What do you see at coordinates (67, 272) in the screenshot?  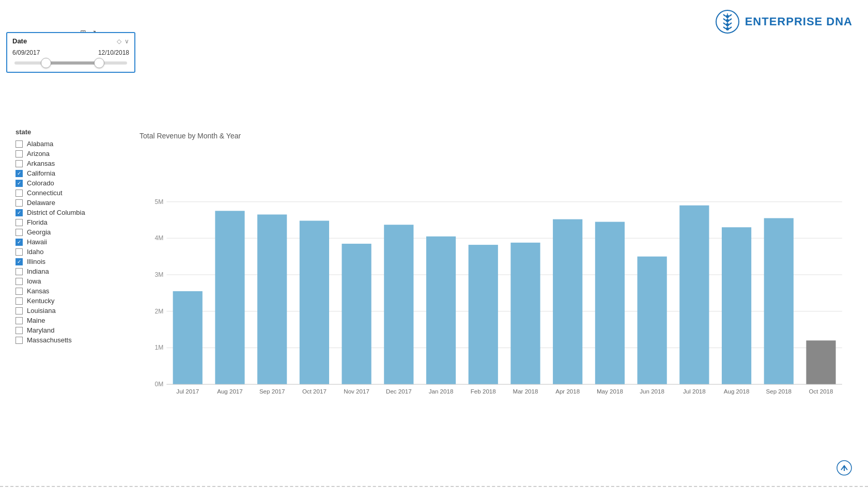 I see `state-item: Indiana` at bounding box center [67, 272].